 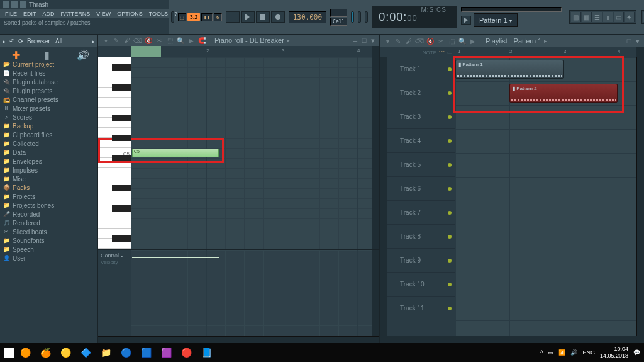 I want to click on midi-note-c5: C5, so click(x=175, y=153).